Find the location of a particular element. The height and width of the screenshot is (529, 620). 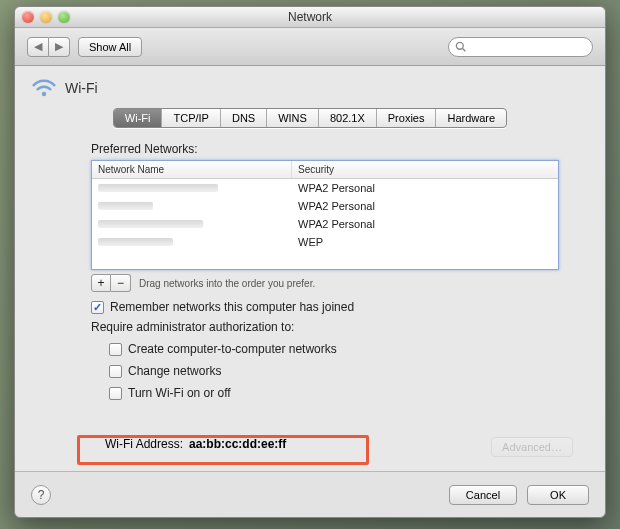

remember-checkbox is located at coordinates (98, 308).